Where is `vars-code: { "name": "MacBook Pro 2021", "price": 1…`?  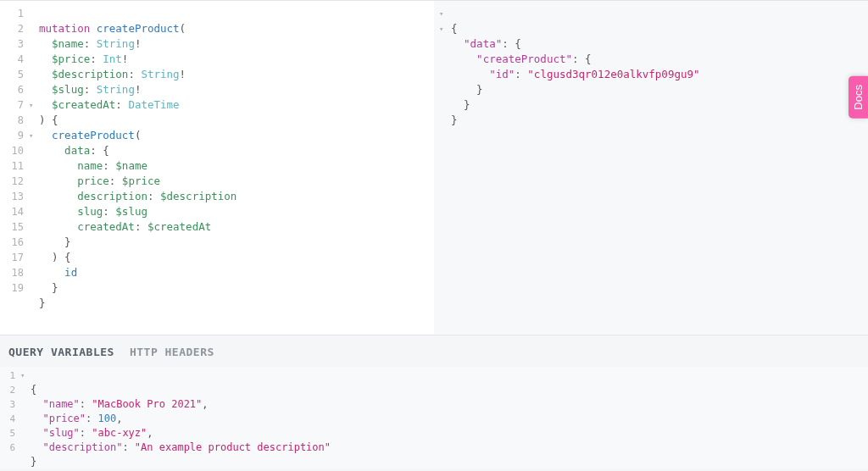 vars-code: { "name": "MacBook Pro 2021", "price": 1… is located at coordinates (181, 420).